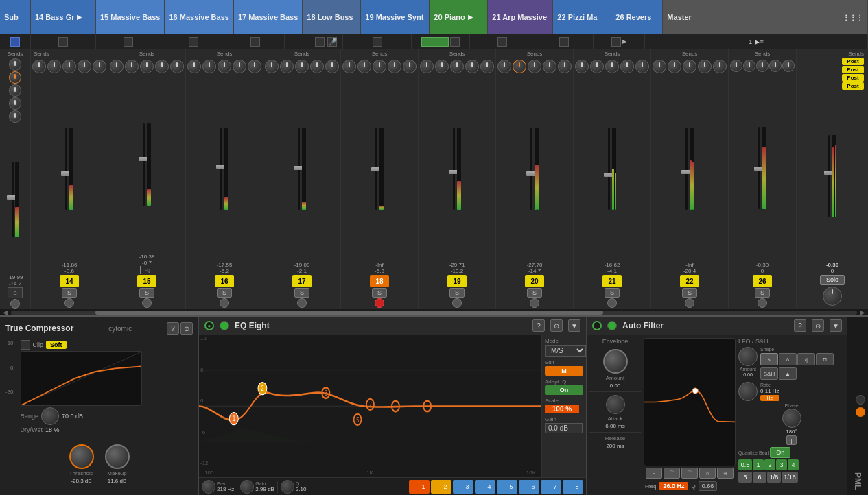 The width and height of the screenshot is (868, 495). What do you see at coordinates (130, 17) in the screenshot?
I see `track-header-15: 15 Massive Bass` at bounding box center [130, 17].